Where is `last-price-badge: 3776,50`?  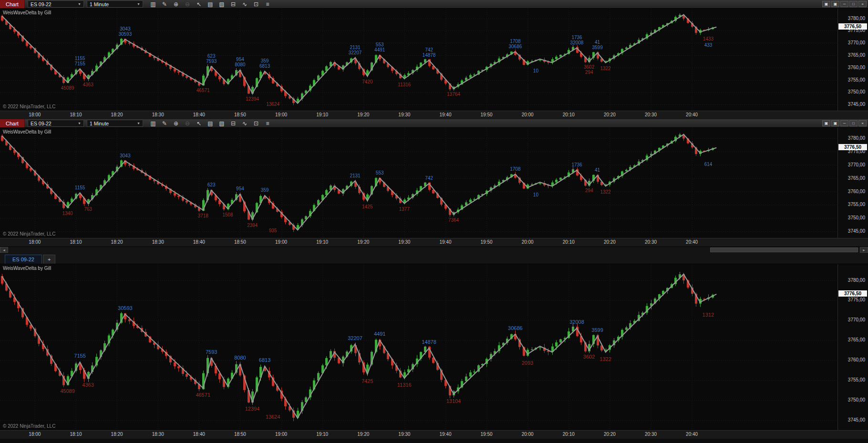 last-price-badge: 3776,50 is located at coordinates (853, 147).